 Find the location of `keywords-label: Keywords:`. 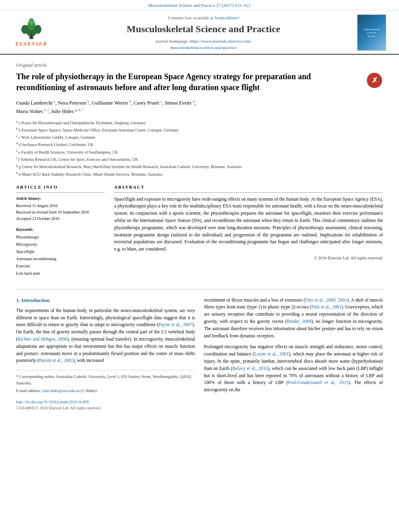

keywords-label: Keywords: is located at coordinates (60, 230).